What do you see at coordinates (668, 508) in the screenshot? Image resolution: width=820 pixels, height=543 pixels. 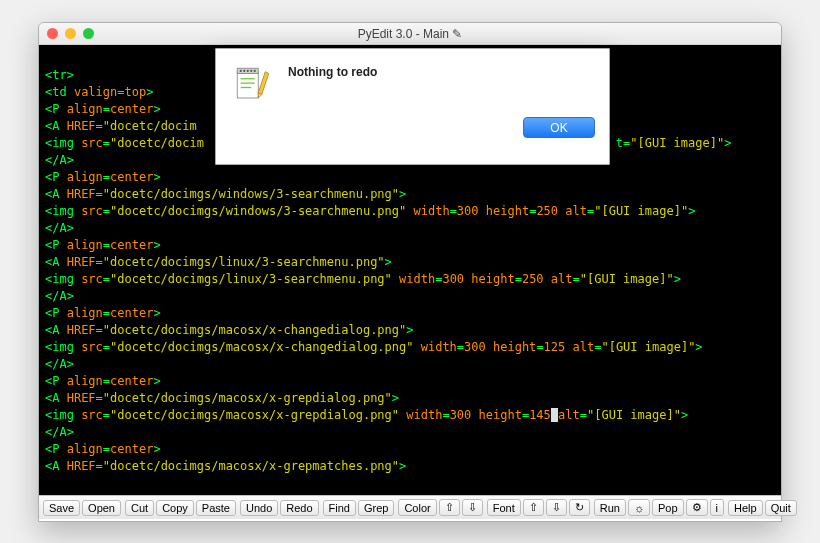 I see `pop-button: Pop` at bounding box center [668, 508].